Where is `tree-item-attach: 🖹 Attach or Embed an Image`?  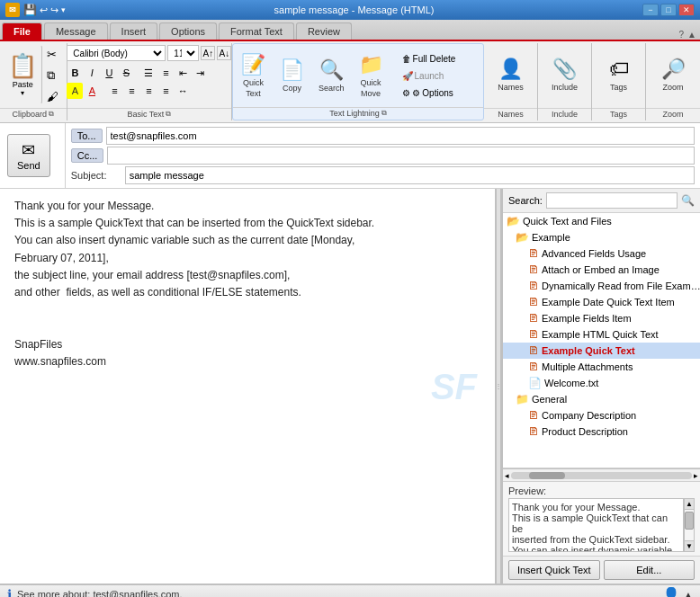 tree-item-attach: 🖹 Attach or Embed an Image is located at coordinates (601, 270).